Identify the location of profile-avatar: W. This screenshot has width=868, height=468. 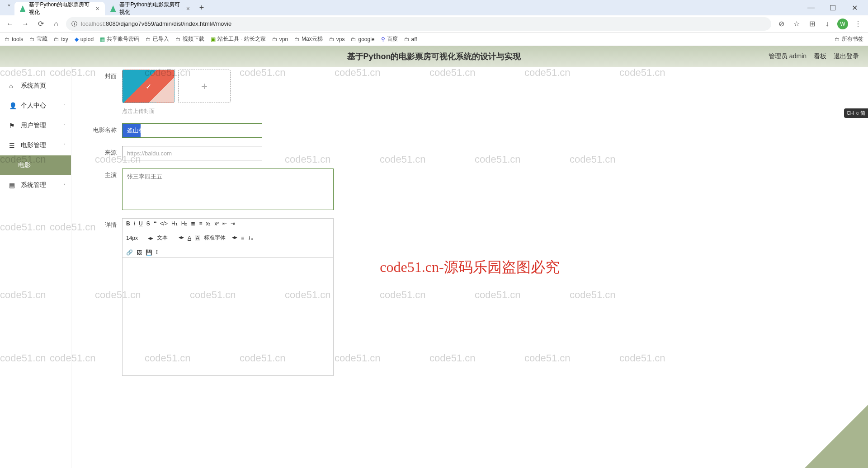
(843, 24).